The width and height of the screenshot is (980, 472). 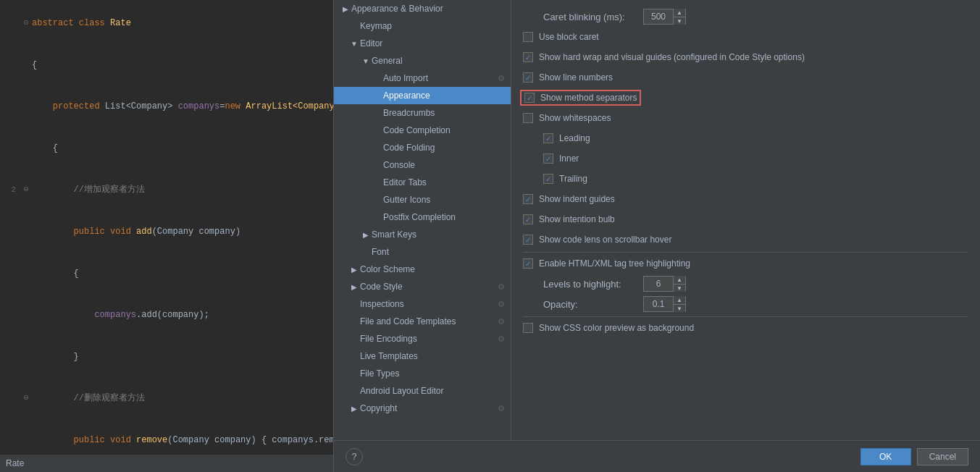 I want to click on tree-item-file-and-code-templates: File and Code Templates⚙, so click(x=422, y=321).